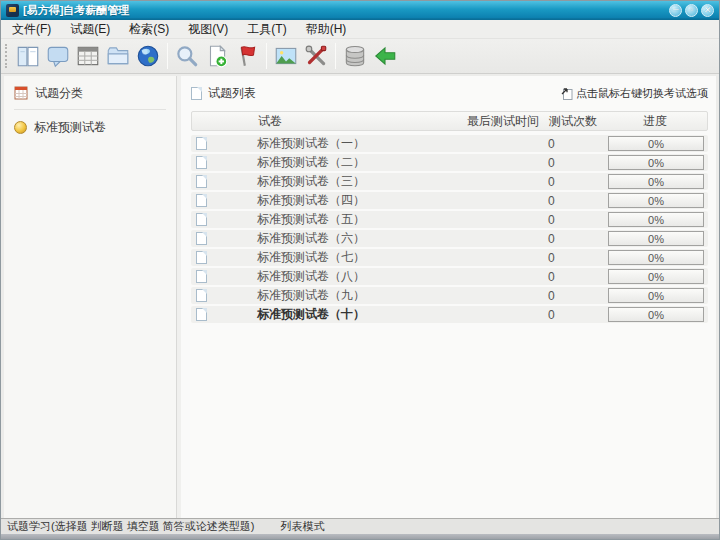  Describe the element at coordinates (360, 56) in the screenshot. I see `toolbar` at that location.